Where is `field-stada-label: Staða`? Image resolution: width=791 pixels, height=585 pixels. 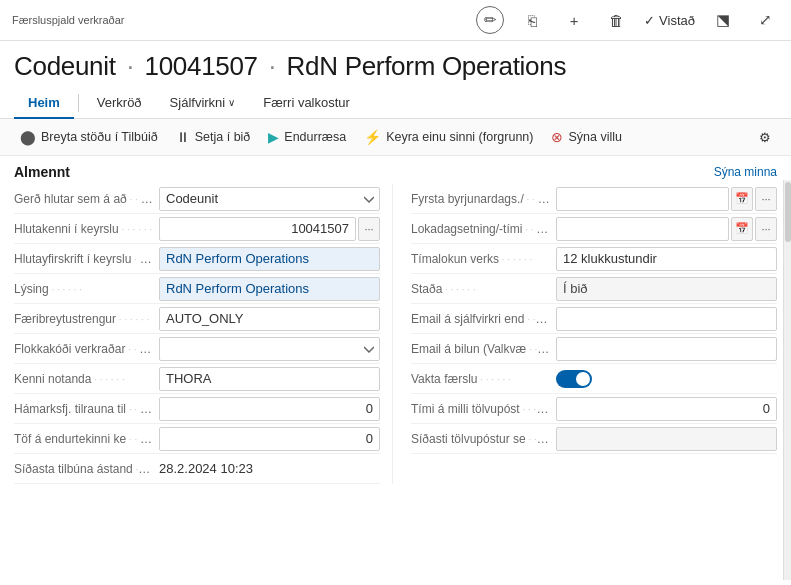
field-stada-label: Staða is located at coordinates (484, 289).